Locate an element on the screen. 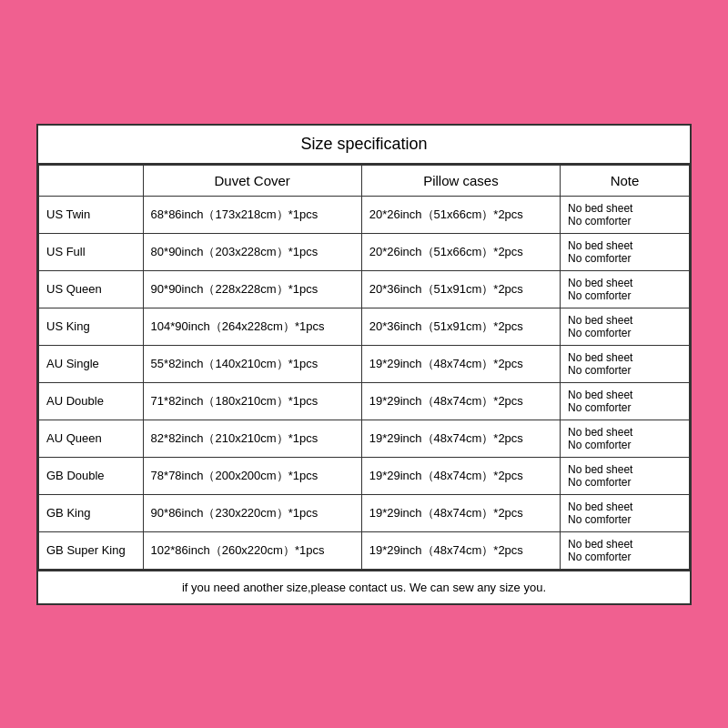 The height and width of the screenshot is (728, 728). cell-size: US King is located at coordinates (91, 326).